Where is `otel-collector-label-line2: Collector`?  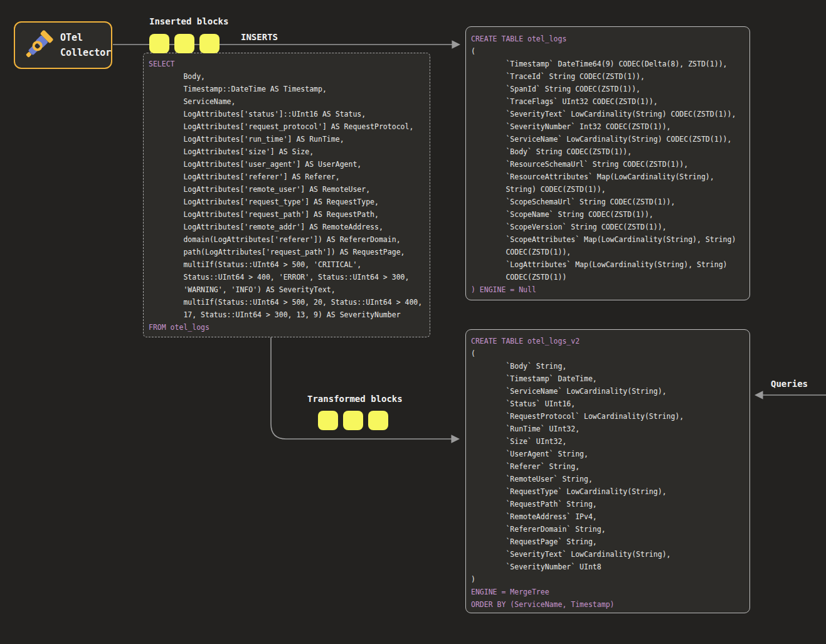
otel-collector-label-line2: Collector is located at coordinates (85, 53).